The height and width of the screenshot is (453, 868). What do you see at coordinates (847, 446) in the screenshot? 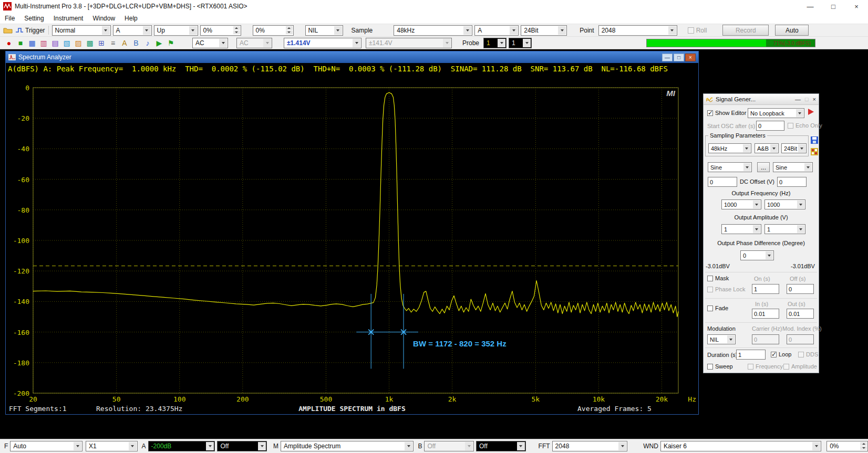
I see `overlap-spinner: 0%` at bounding box center [847, 446].